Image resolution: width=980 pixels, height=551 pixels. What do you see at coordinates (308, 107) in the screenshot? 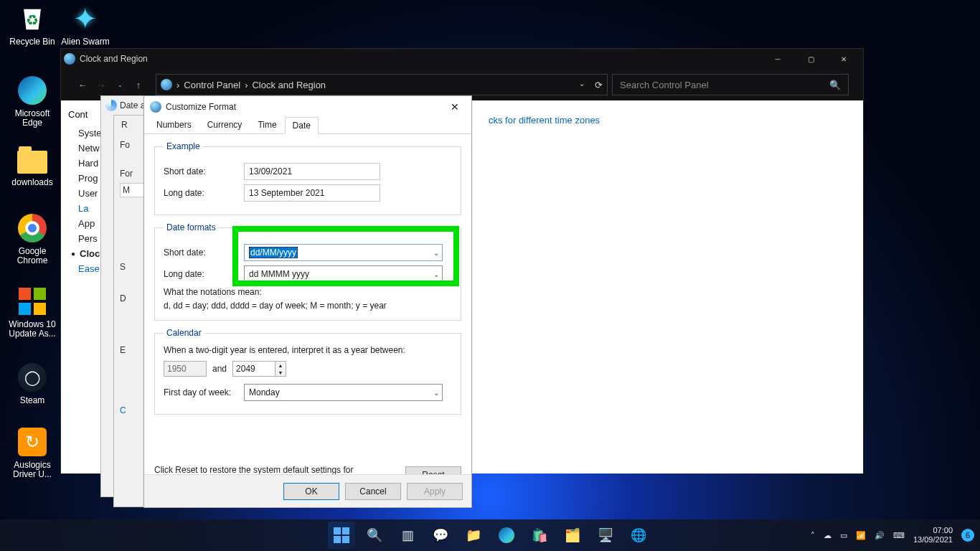
I see `dialog-titlebar: Customize Format ✕` at bounding box center [308, 107].